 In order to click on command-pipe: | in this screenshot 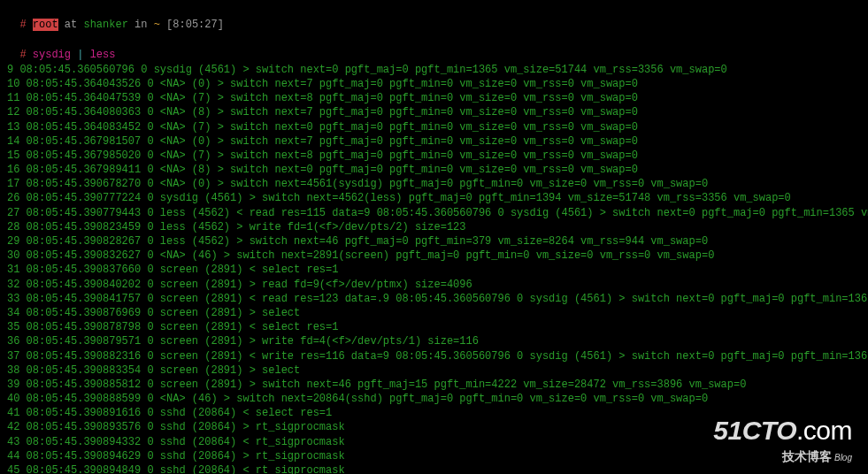, I will do `click(81, 55)`.